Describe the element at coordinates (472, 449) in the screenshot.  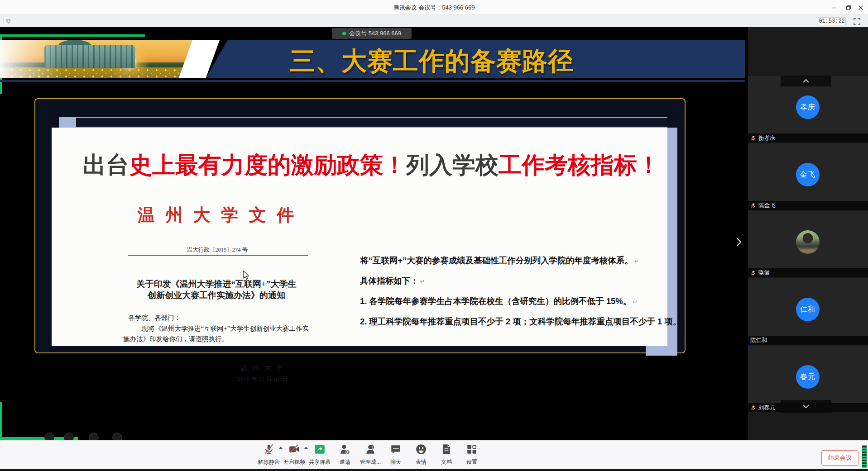
I see `settings-grid-icon` at that location.